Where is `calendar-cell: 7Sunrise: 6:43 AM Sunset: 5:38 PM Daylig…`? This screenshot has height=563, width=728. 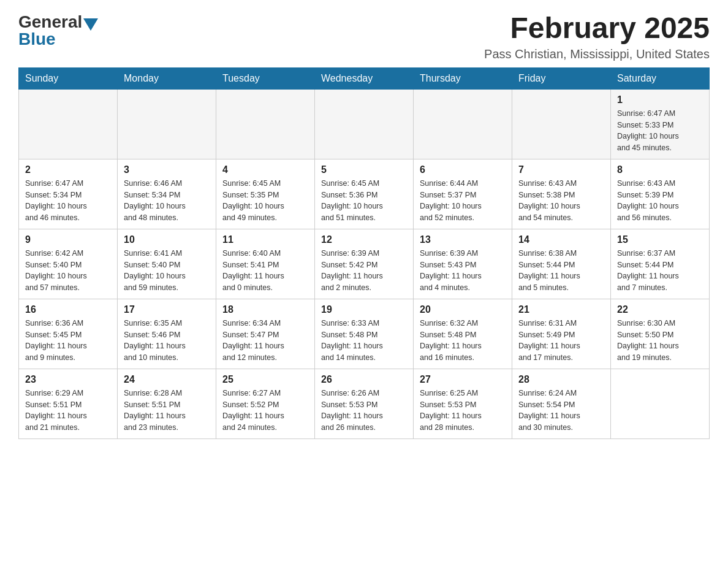
calendar-cell: 7Sunrise: 6:43 AM Sunset: 5:38 PM Daylig… is located at coordinates (561, 194).